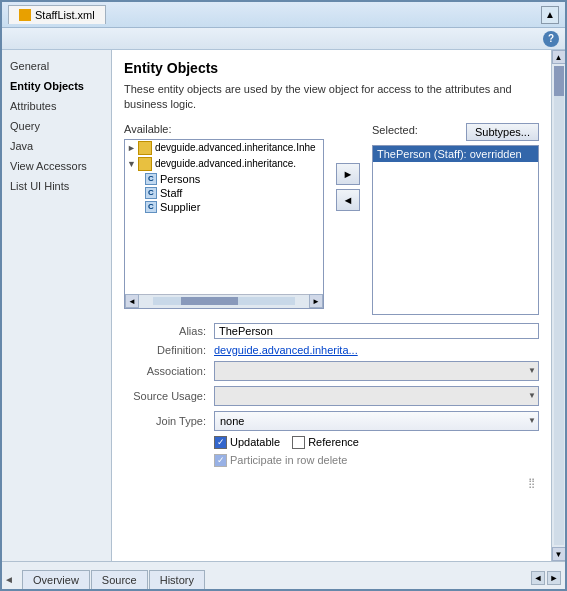  I want to click on source-usage-select: ▼, so click(376, 396).